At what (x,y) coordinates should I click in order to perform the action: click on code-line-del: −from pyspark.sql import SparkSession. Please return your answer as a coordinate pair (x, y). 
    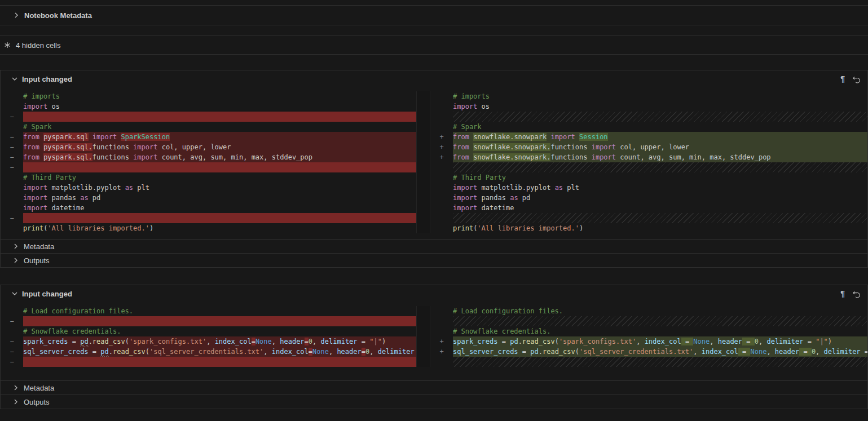
    Looking at the image, I should click on (209, 137).